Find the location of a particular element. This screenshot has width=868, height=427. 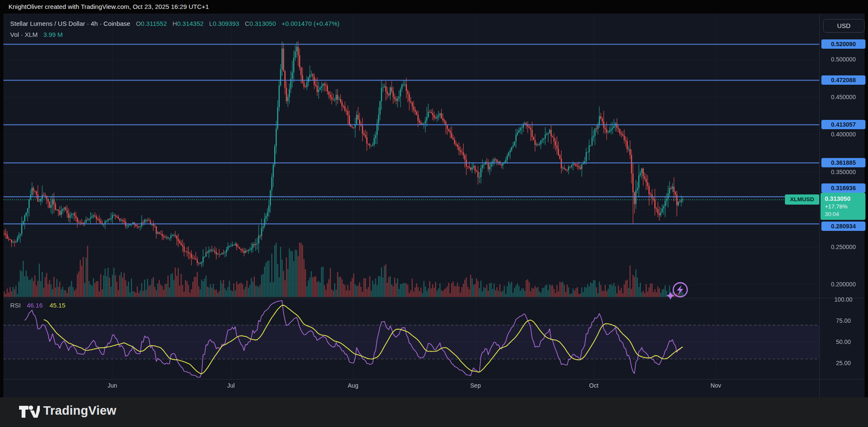

time-axis-month-label: Jun is located at coordinates (112, 385).